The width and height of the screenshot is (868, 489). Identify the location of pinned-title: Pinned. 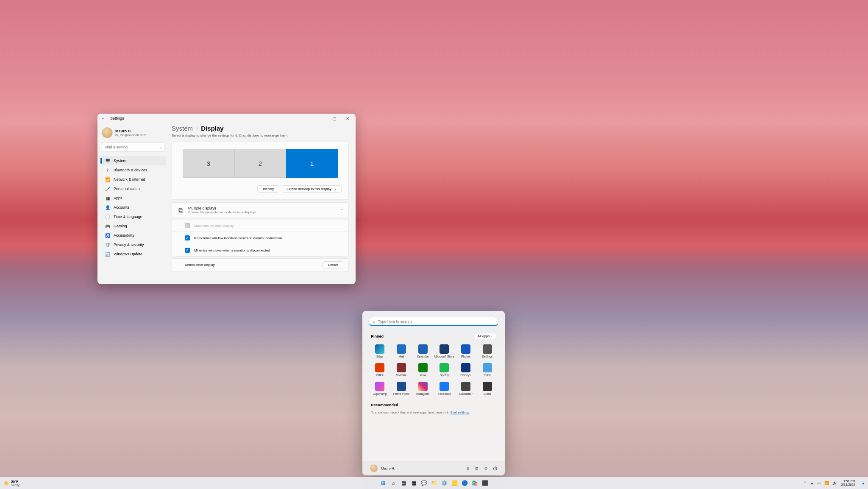
(377, 336).